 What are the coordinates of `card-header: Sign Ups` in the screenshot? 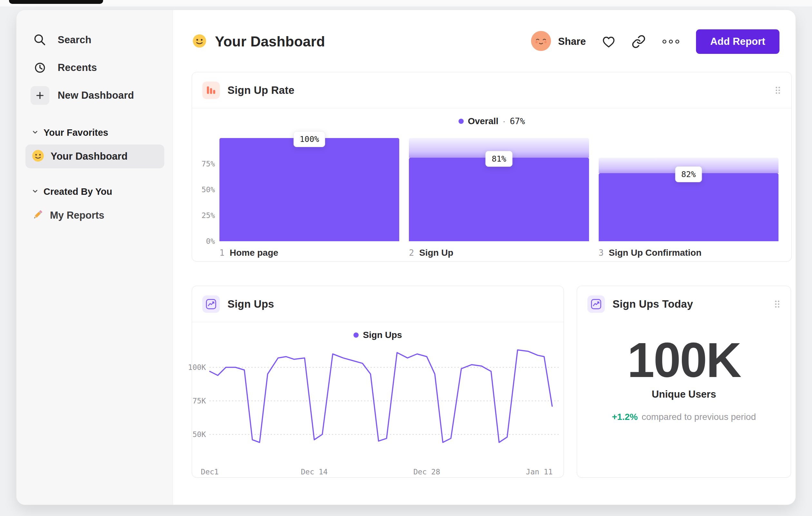 It's located at (378, 304).